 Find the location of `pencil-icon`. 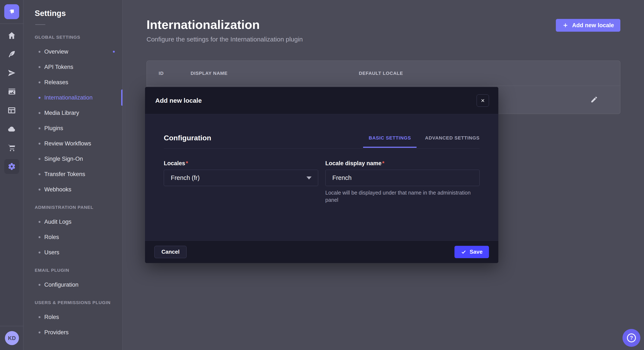

pencil-icon is located at coordinates (594, 99).